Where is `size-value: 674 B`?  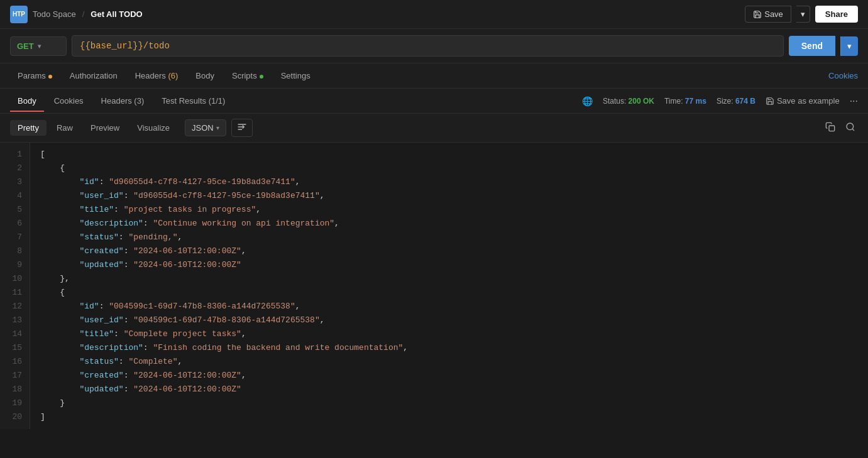 size-value: 674 B is located at coordinates (745, 101).